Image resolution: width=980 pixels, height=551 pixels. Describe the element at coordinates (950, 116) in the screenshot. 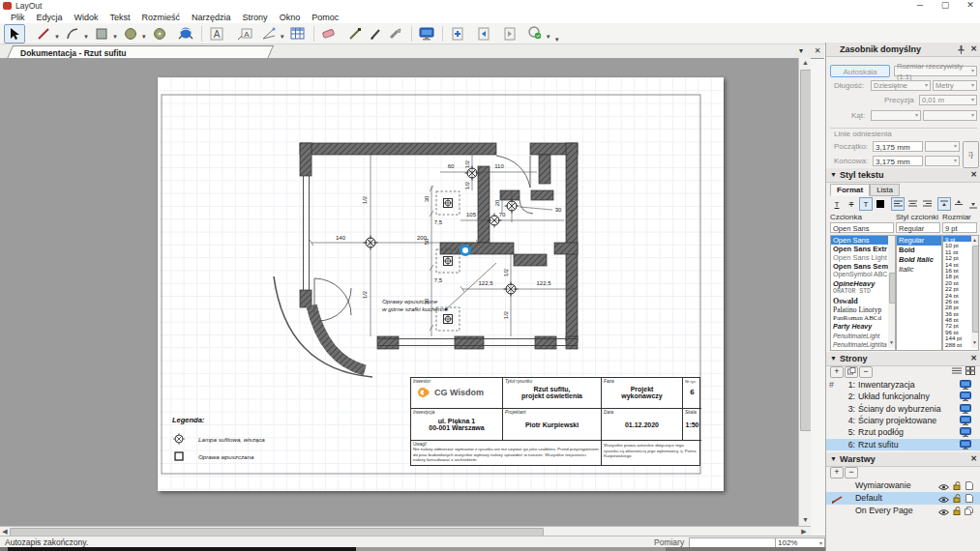

I see `angle-precision-select: ▾` at that location.